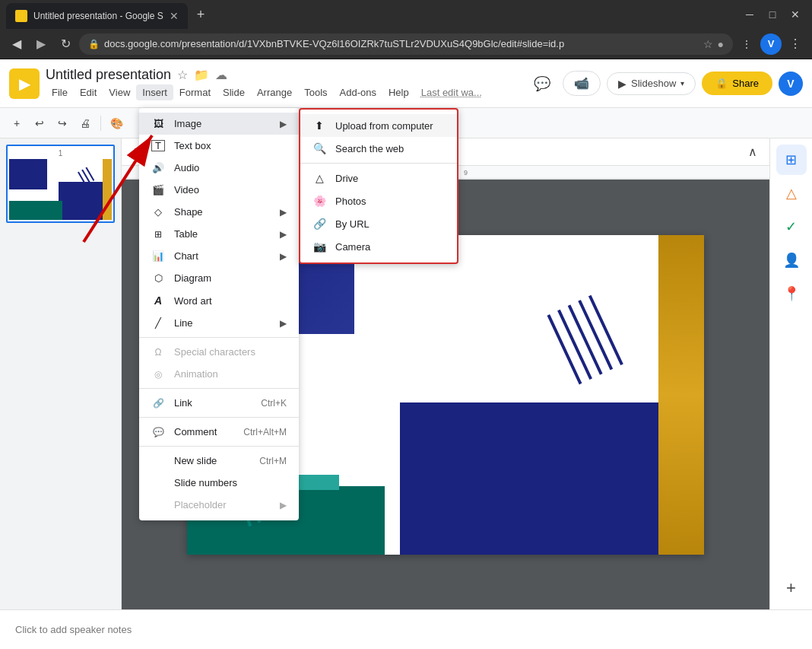 Image resolution: width=812 pixels, height=649 pixels. What do you see at coordinates (283, 256) in the screenshot?
I see `chart-arrow-icon: ▶` at bounding box center [283, 256].